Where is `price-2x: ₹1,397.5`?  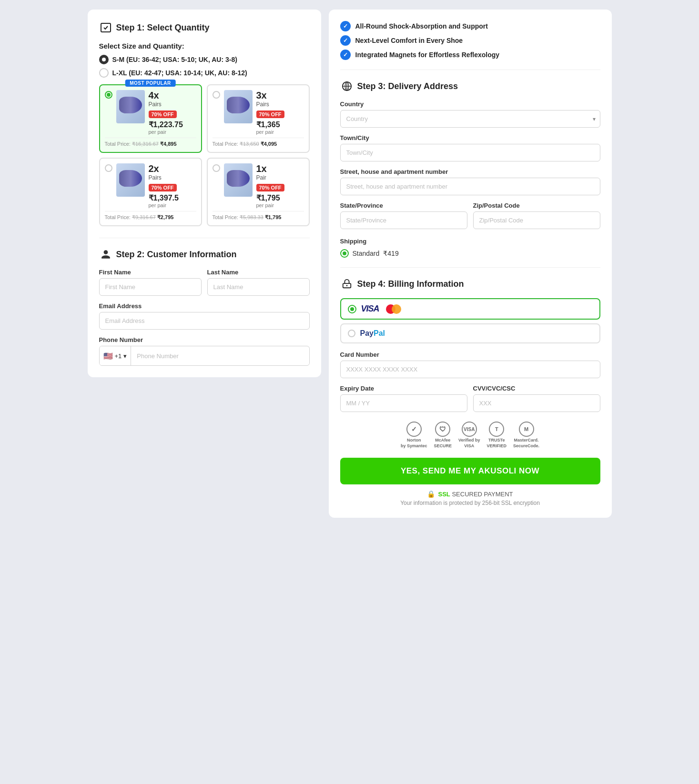
price-2x: ₹1,397.5 is located at coordinates (172, 198).